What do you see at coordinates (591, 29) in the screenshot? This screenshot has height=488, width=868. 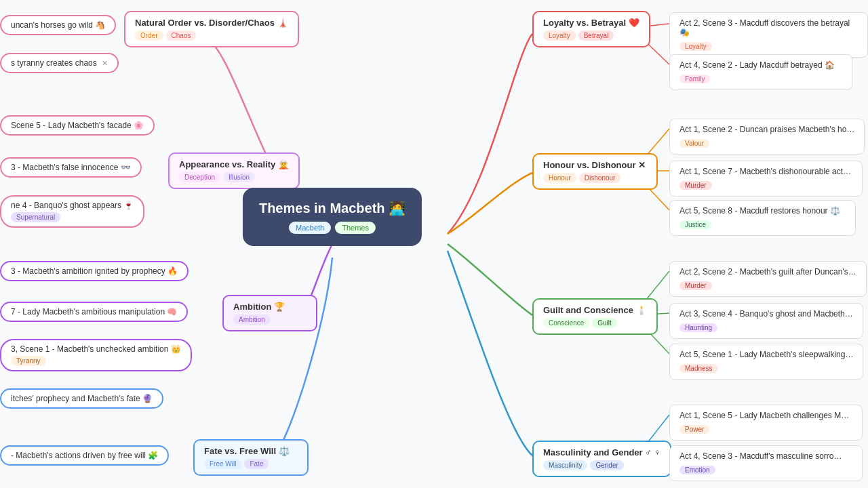 I see `node-loyalty: Loyalty vs. Betrayal ❤️ Loyalty Betrayal` at bounding box center [591, 29].